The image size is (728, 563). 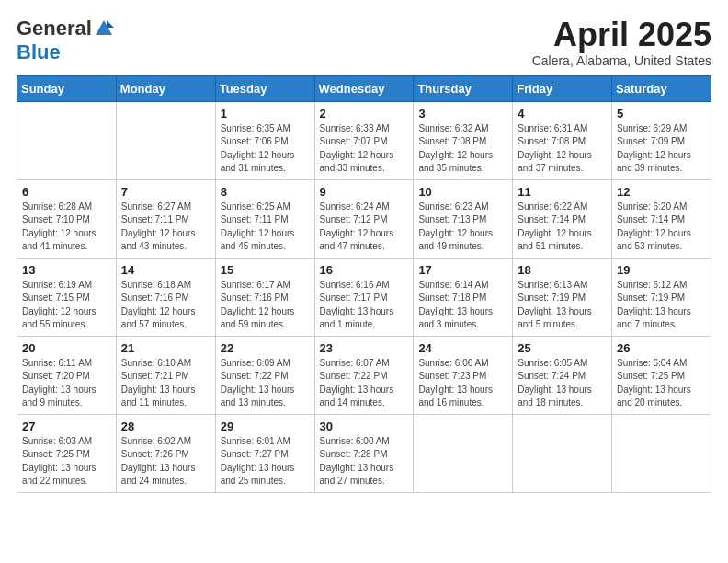 I want to click on day-info: Sunrise: 6:00 AM Sunset: 7:28 PM Dayligh…, so click(x=364, y=462).